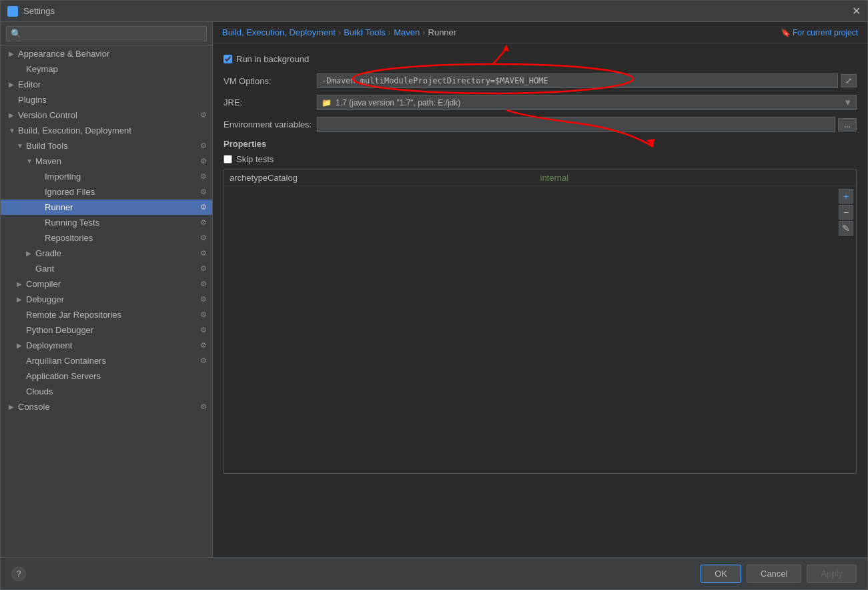  I want to click on sidebar-item-label: Clouds, so click(116, 391).